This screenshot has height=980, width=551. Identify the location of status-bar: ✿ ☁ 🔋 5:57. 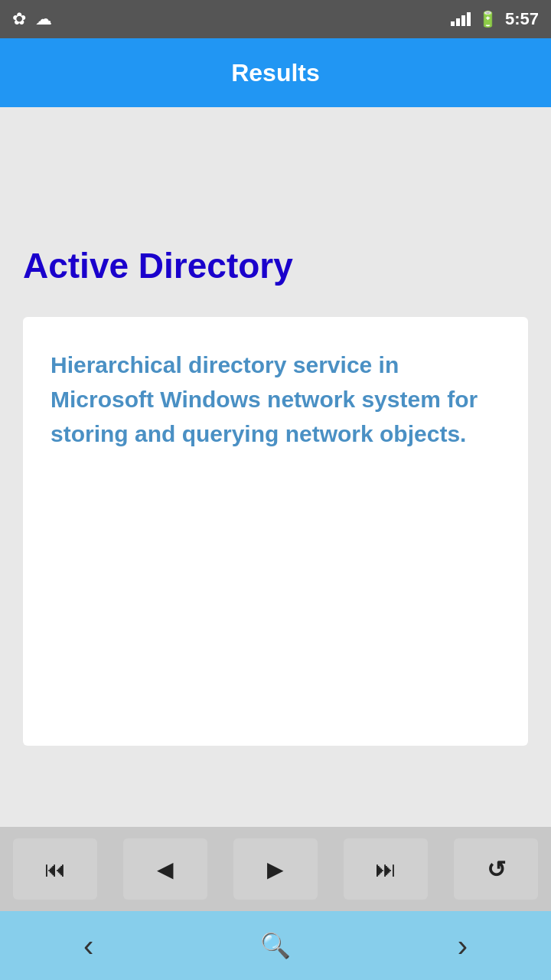
(276, 19).